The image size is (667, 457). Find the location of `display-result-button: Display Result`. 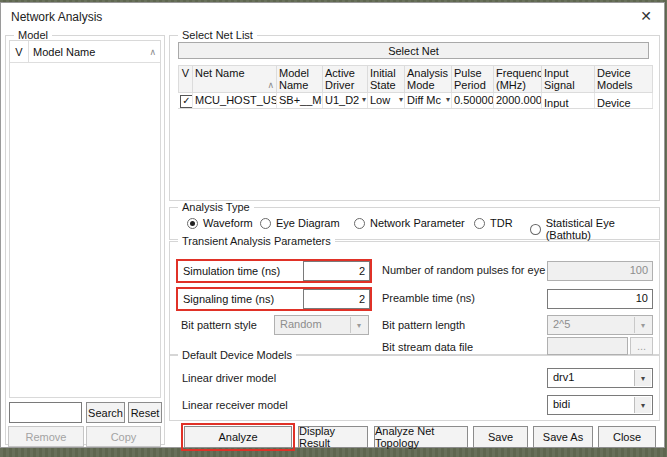

display-result-button: Display Result is located at coordinates (333, 437).